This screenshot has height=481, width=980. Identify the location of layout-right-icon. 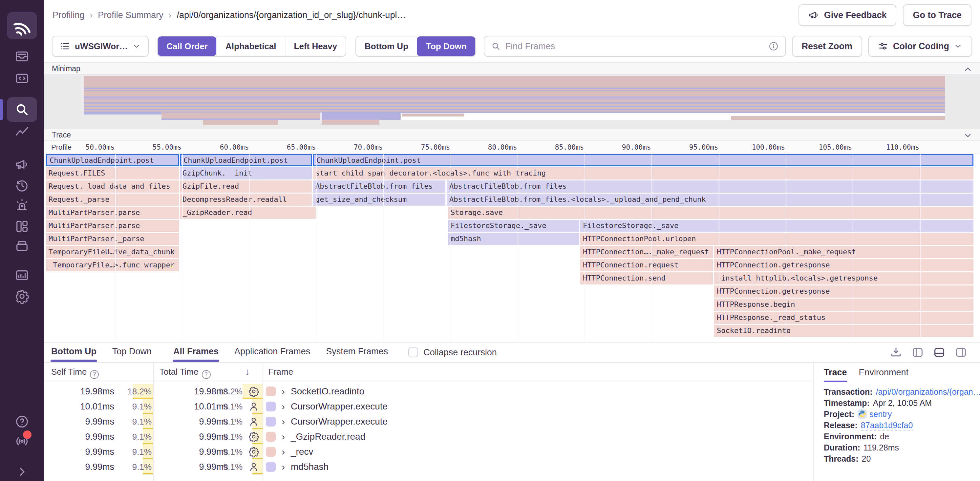
(961, 352).